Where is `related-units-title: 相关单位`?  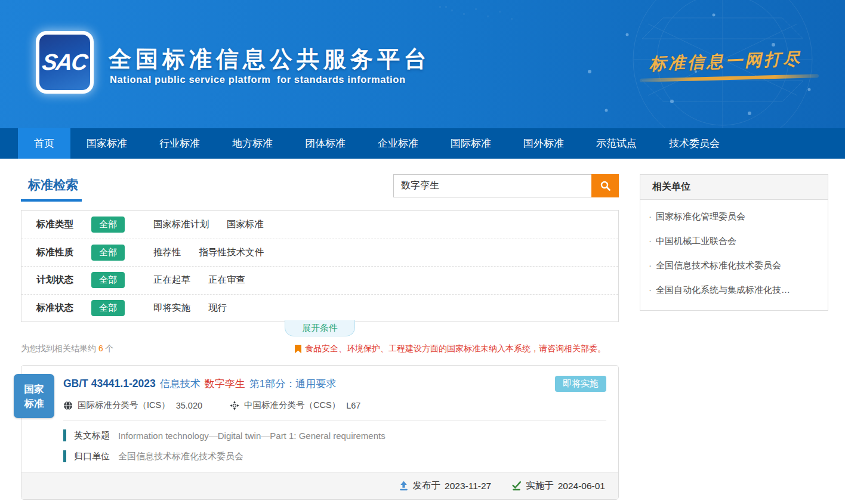 related-units-title: 相关单位 is located at coordinates (734, 187).